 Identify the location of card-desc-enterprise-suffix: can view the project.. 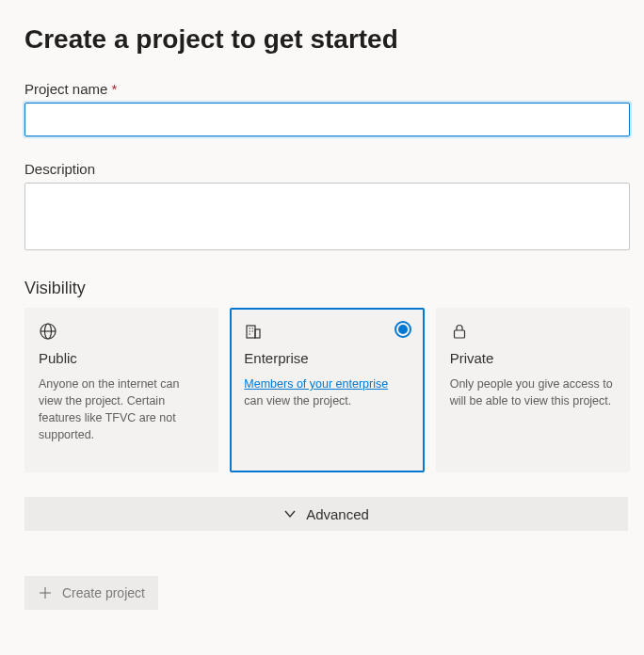
(298, 401).